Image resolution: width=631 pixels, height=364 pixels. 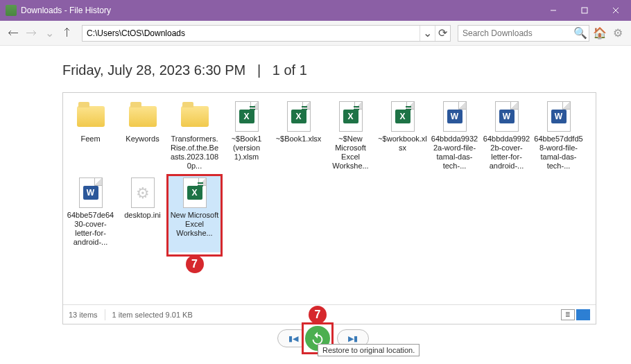 What do you see at coordinates (316, 33) in the screenshot?
I see `toolbar: 🡐 🡒 ⌄ 🡑 ⌄ ⟳ 🔍 🏠 ⚙` at bounding box center [316, 33].